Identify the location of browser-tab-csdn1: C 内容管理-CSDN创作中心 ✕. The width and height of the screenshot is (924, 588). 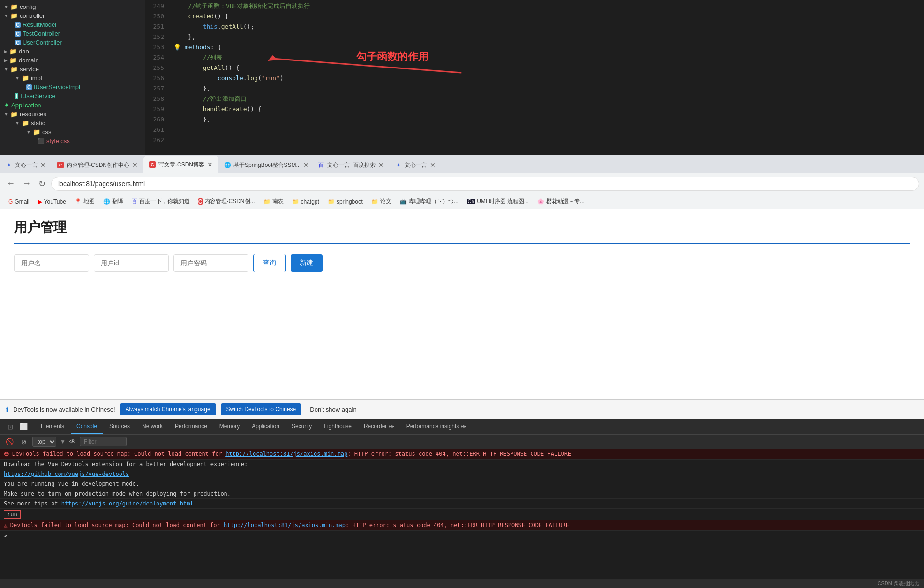
(98, 165).